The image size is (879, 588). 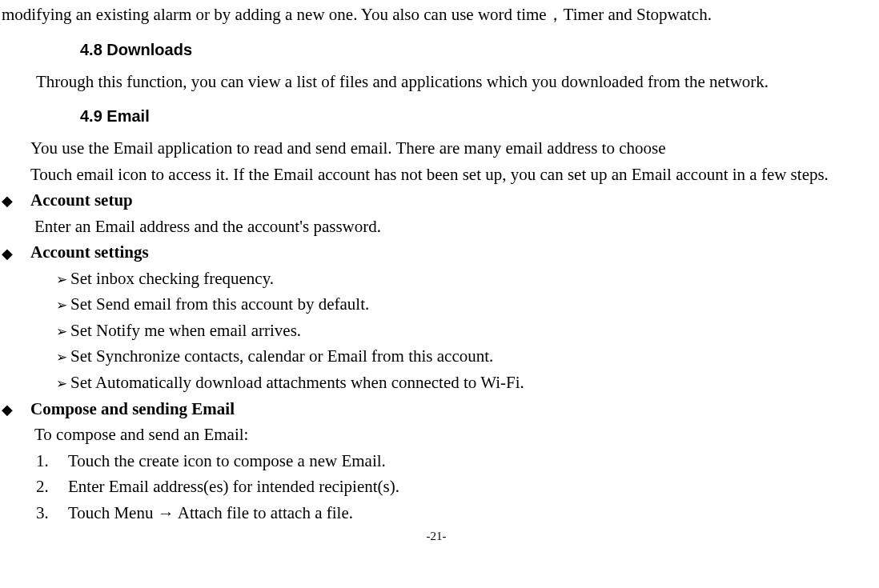 I want to click on compose-step: 3.Touch Menu → Attach file to attach a f…, so click(x=453, y=514).